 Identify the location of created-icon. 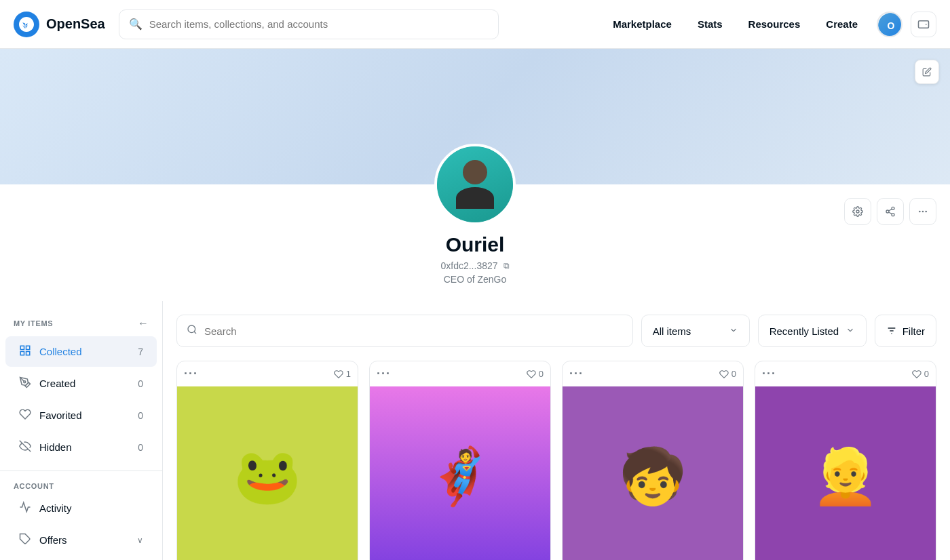
(25, 384).